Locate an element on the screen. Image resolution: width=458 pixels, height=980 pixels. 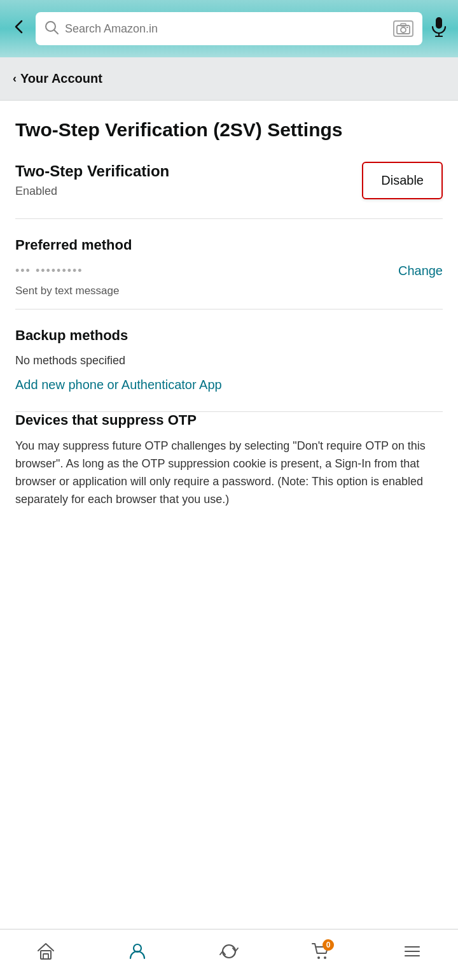
backup-methods-title: Backup methods is located at coordinates (229, 336).